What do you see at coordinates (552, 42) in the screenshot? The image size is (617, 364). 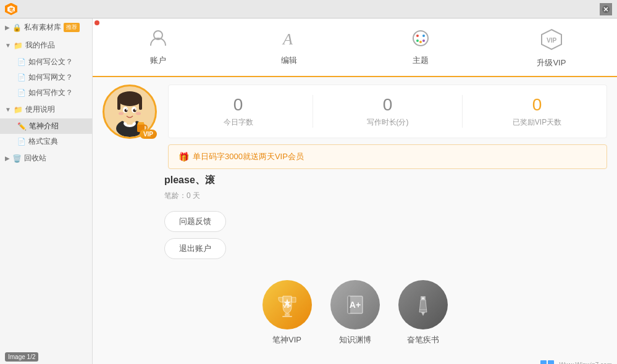 I see `vip-icon: VIP` at bounding box center [552, 42].